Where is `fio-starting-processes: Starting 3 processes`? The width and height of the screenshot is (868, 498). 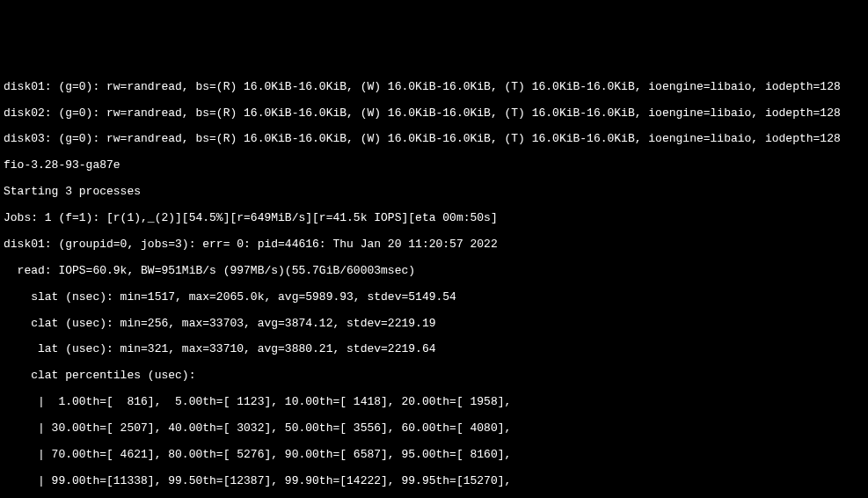 fio-starting-processes: Starting 3 processes is located at coordinates (434, 192).